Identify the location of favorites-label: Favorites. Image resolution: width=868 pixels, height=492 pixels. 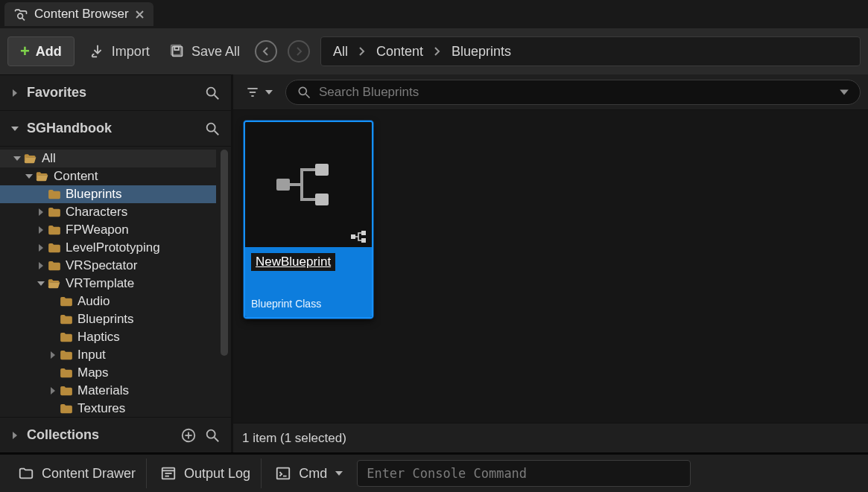
(57, 92).